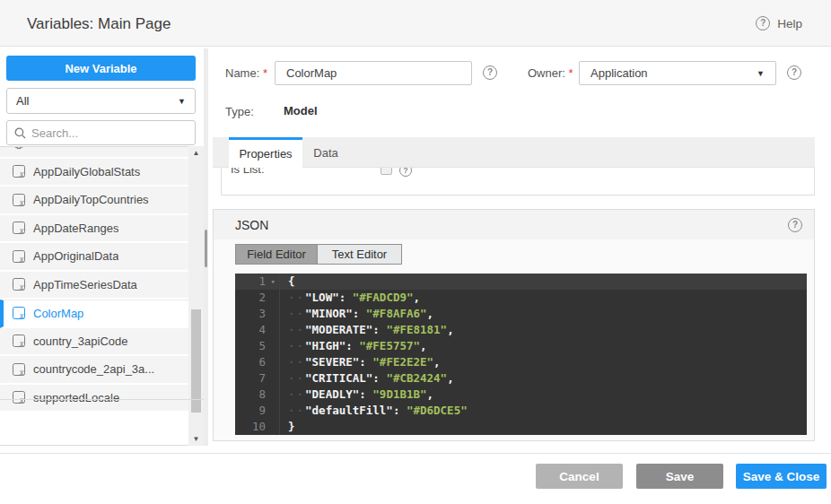  I want to click on scroll-down-icon: ▼, so click(196, 439).